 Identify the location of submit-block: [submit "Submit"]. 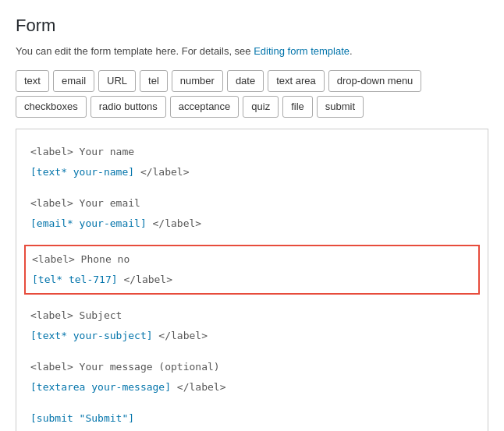
(252, 419).